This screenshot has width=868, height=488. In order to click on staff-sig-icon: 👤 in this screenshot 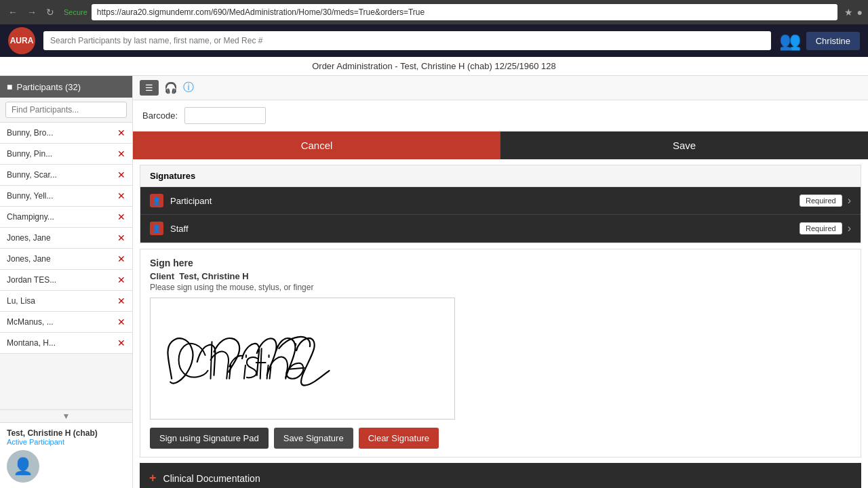, I will do `click(157, 228)`.